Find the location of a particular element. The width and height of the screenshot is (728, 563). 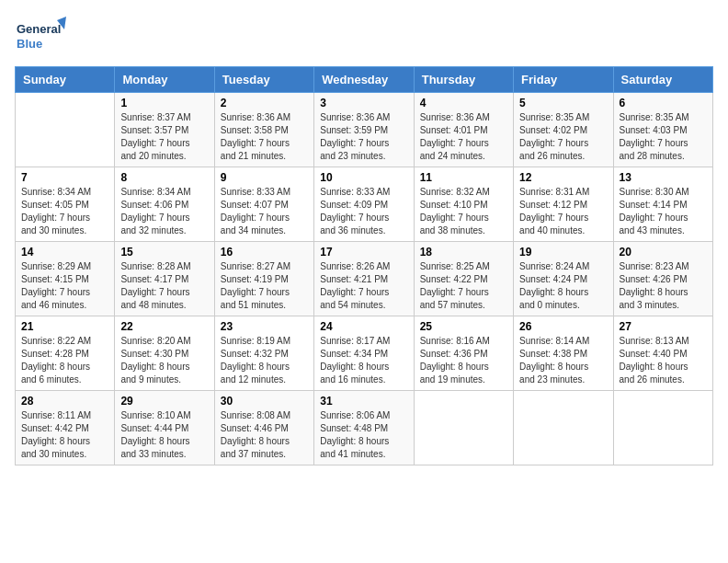

day-number: 3 is located at coordinates (364, 103).